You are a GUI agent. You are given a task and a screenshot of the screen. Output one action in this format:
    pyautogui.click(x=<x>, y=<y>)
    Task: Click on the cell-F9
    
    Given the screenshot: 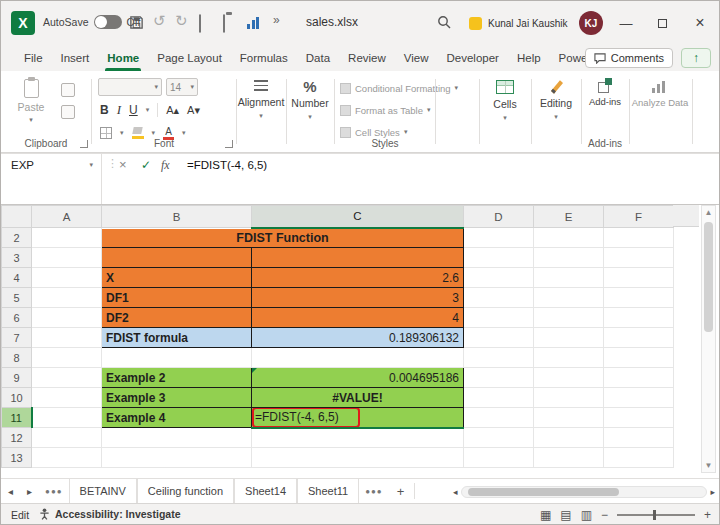 What is the action you would take?
    pyautogui.click(x=639, y=378)
    